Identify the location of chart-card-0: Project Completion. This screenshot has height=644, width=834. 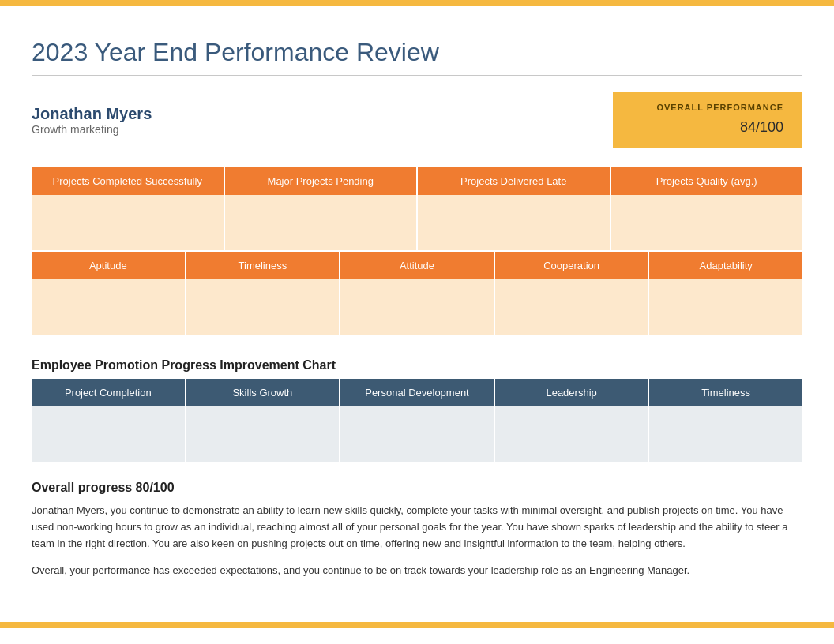
(108, 420).